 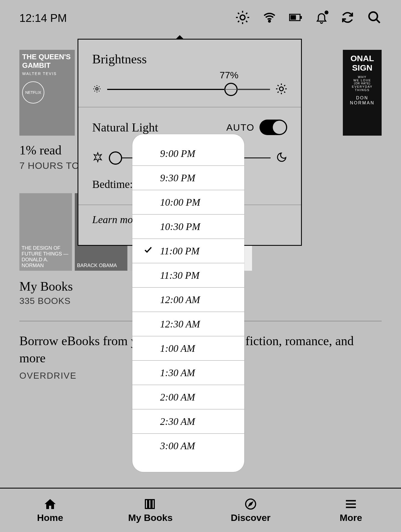 I want to click on wifi-icon, so click(x=269, y=18).